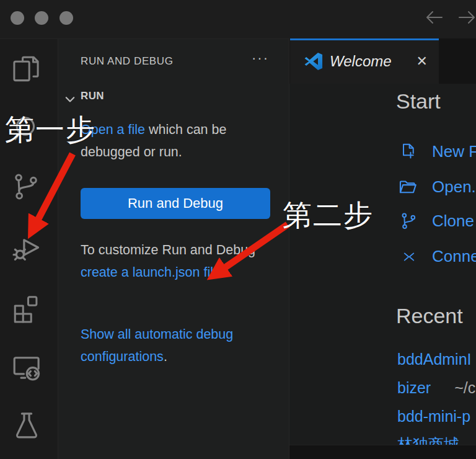 This screenshot has width=476, height=459. I want to click on tab-label: Welcome, so click(361, 61).